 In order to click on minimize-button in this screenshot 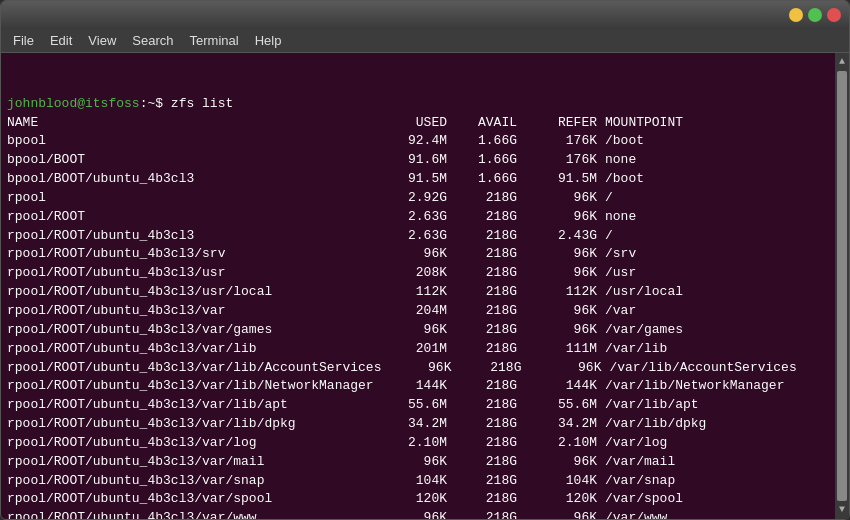, I will do `click(796, 15)`.